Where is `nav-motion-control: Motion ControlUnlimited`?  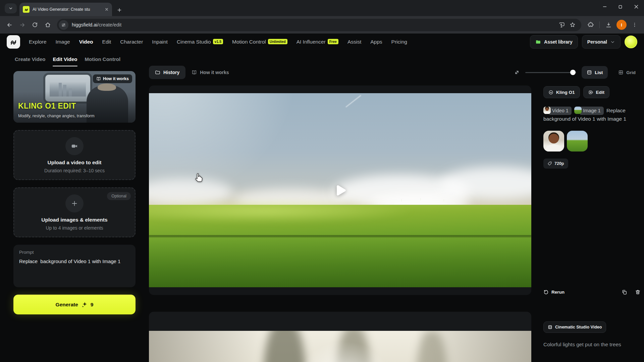
nav-motion-control: Motion ControlUnlimited is located at coordinates (260, 42).